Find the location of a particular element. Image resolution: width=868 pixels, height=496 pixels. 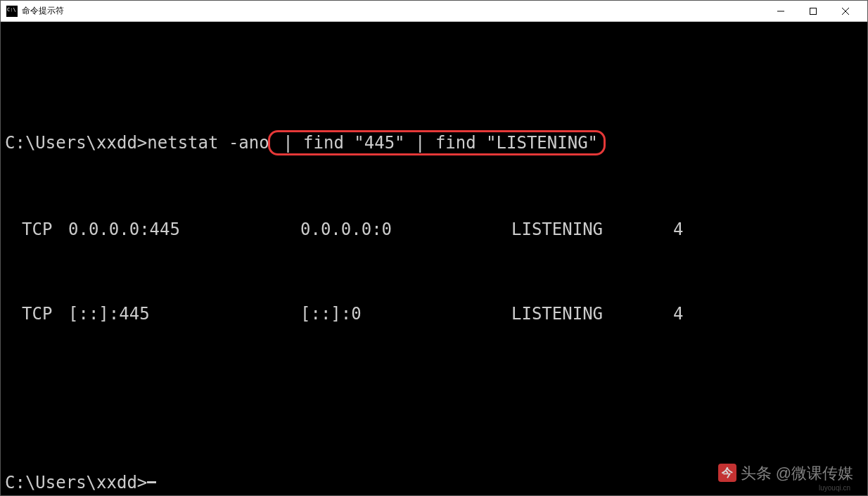

col-foreign: [::]:0 is located at coordinates (406, 314).